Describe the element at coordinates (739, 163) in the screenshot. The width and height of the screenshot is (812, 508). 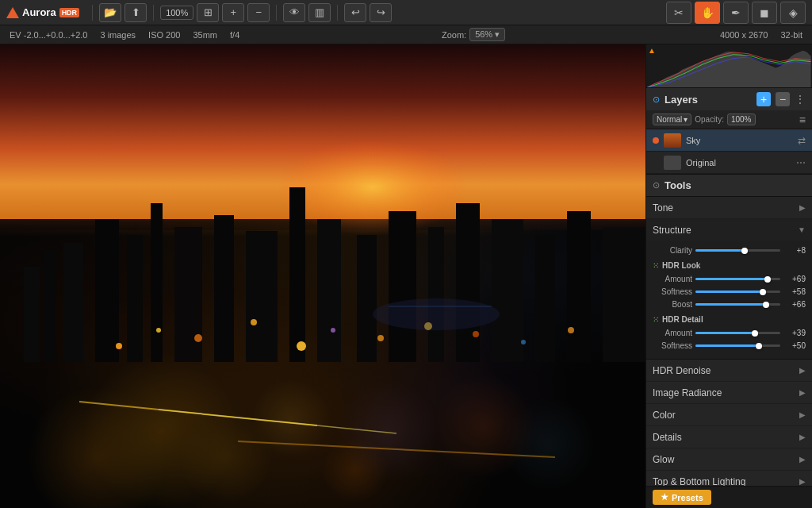
I see `layer-original-name: Original` at that location.